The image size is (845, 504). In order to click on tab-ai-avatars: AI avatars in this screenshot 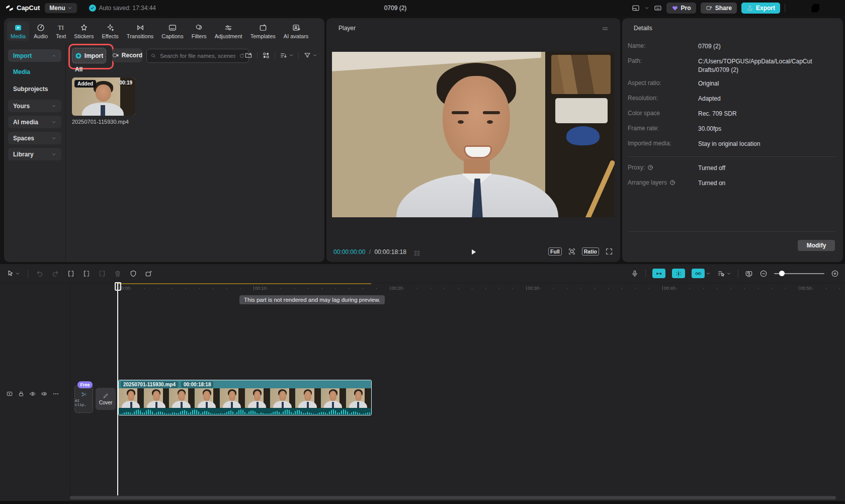, I will do `click(296, 31)`.